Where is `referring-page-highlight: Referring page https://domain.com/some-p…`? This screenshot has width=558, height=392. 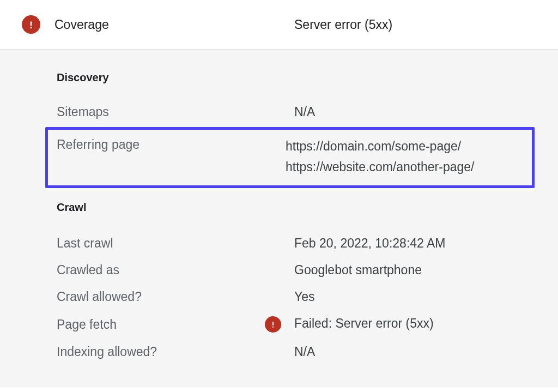
referring-page-highlight: Referring page https://domain.com/some-p… is located at coordinates (290, 158).